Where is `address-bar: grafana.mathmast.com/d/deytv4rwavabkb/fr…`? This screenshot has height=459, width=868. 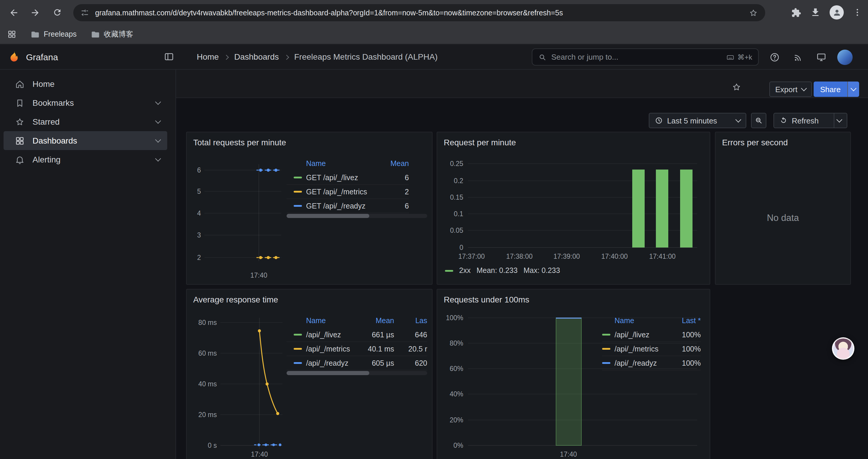
address-bar: grafana.mathmast.com/d/deytv4rwavabkb/fr… is located at coordinates (419, 13).